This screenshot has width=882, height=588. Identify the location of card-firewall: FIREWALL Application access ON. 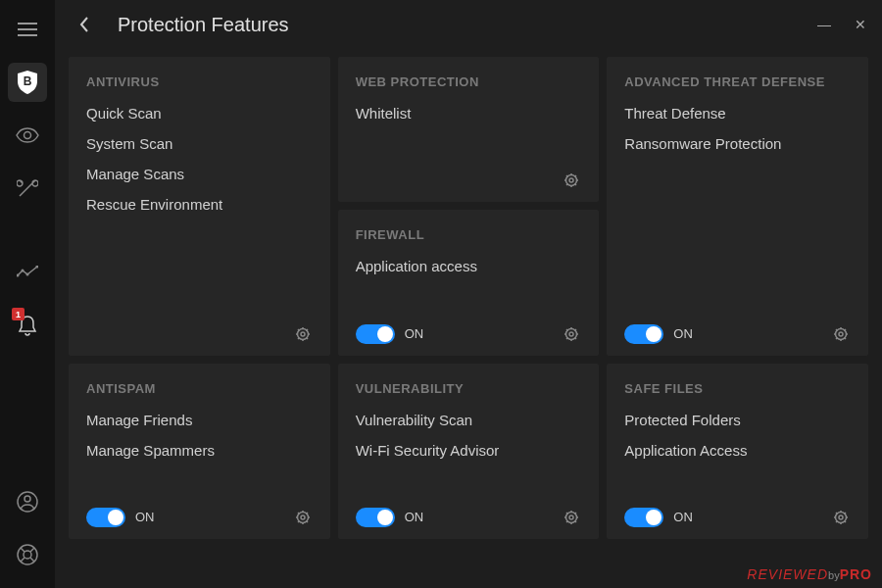
(468, 282).